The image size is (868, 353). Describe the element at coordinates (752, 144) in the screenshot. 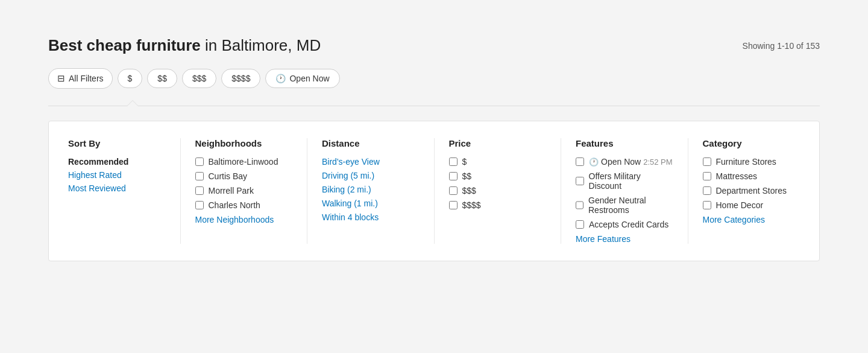

I see `category-title: Category` at that location.